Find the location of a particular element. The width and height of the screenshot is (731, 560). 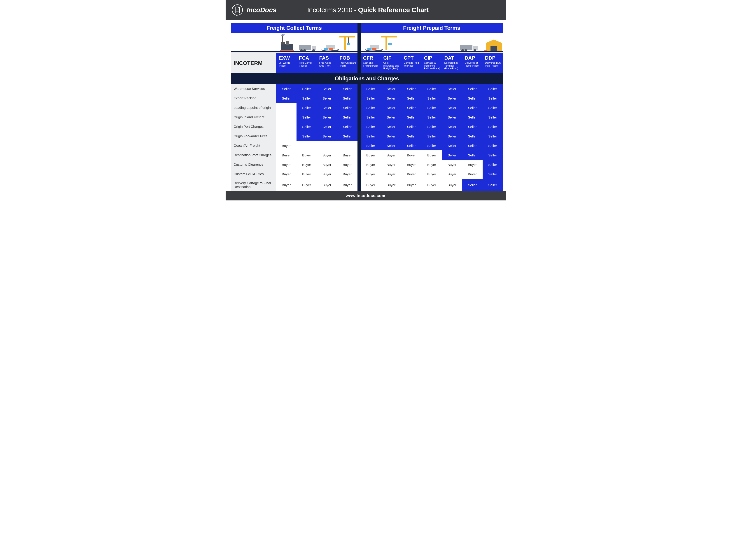

obligation-cell is located at coordinates (286, 117).